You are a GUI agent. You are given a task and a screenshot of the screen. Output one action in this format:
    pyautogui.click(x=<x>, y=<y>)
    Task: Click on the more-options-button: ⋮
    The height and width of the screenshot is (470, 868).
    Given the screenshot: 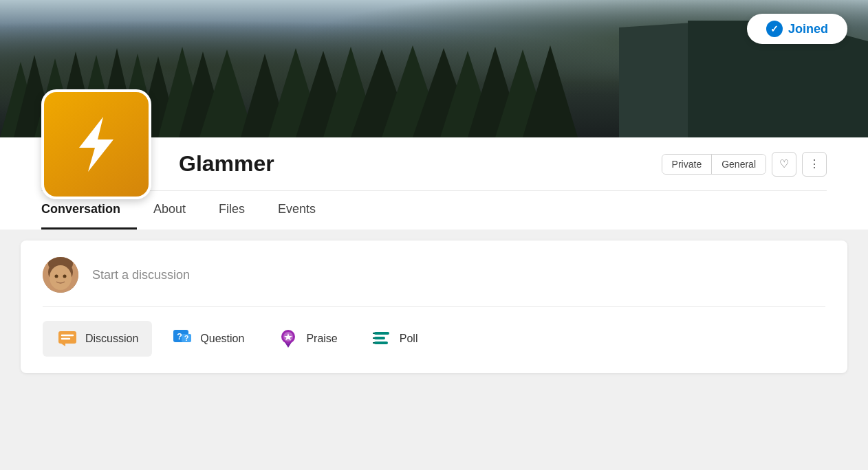 What is the action you would take?
    pyautogui.click(x=814, y=164)
    